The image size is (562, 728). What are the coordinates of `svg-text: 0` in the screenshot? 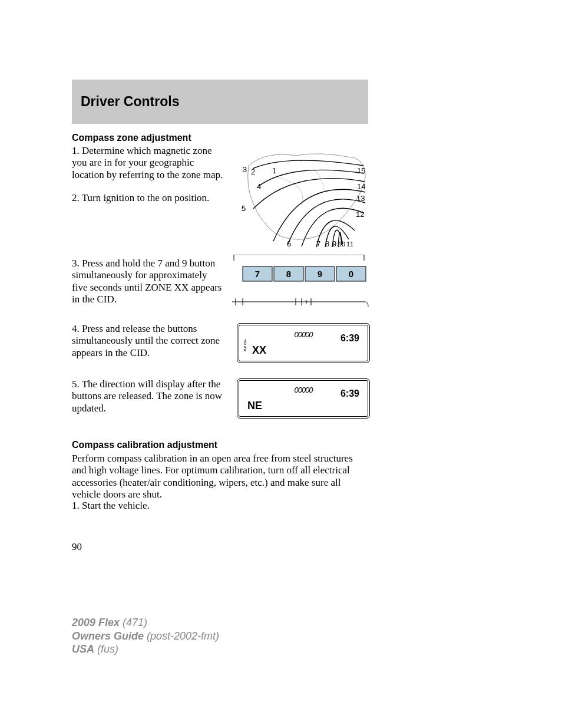 It's located at (351, 274).